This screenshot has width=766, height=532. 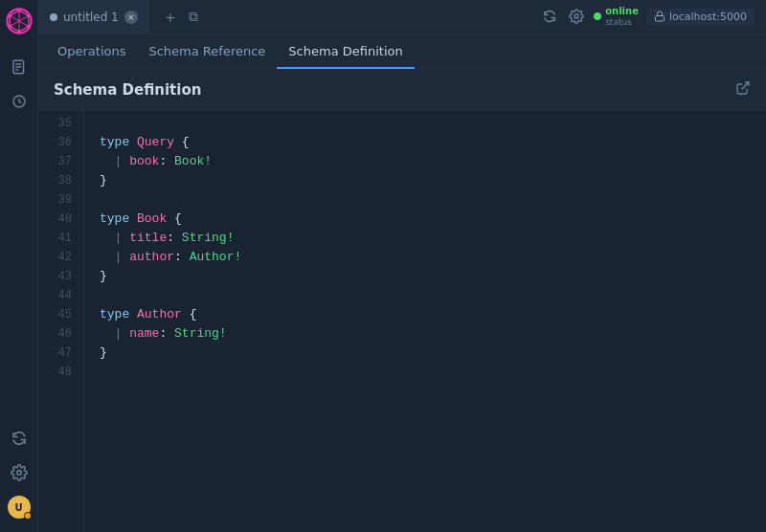 I want to click on active-tab: untitled 1 ×, so click(x=94, y=17).